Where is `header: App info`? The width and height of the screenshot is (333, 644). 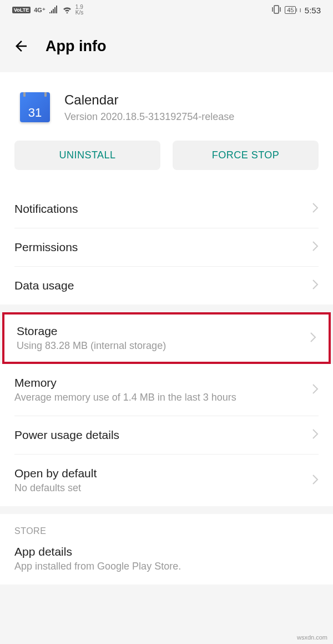
header: App info is located at coordinates (167, 46).